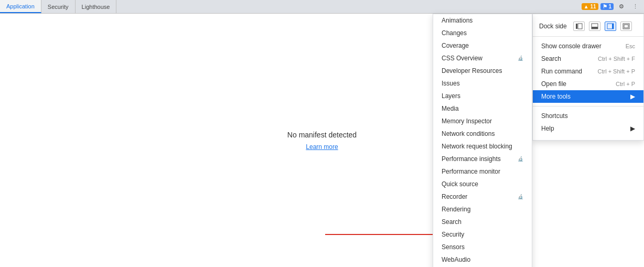 This screenshot has width=644, height=267. I want to click on tab-application: Application, so click(21, 6).